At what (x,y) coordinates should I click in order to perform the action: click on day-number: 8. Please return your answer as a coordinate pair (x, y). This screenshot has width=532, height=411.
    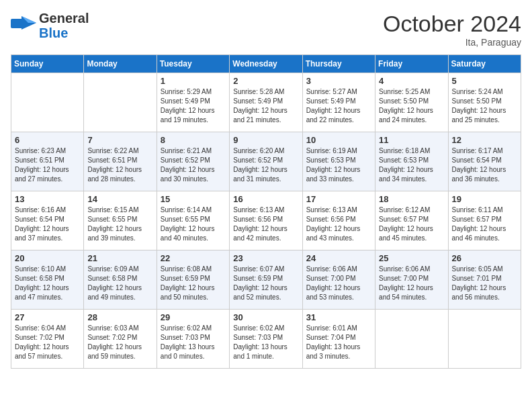
    Looking at the image, I should click on (193, 140).